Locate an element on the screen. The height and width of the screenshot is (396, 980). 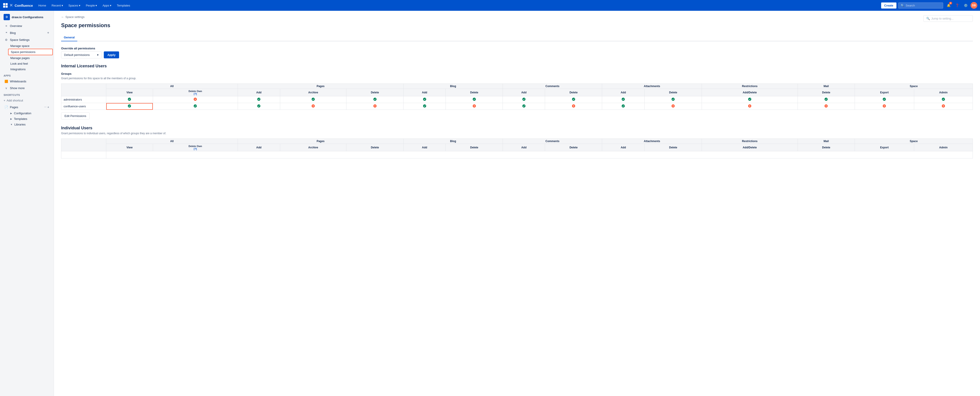
pages-more-options: ··· is located at coordinates (45, 107).